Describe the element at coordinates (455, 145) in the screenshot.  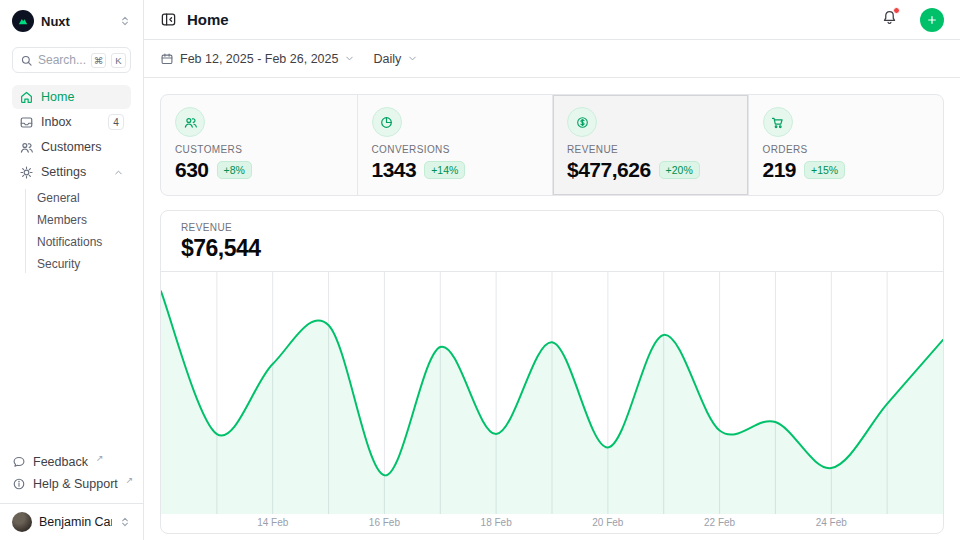
I see `stat-card-conversions: CONVERSIONS 1343 +14%` at that location.